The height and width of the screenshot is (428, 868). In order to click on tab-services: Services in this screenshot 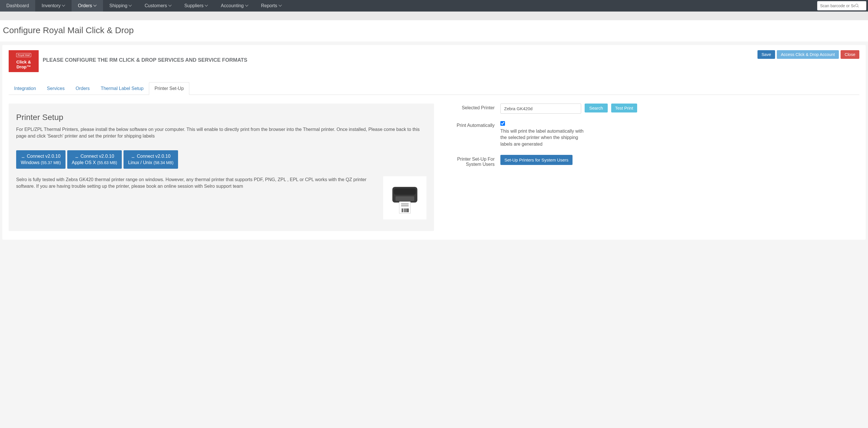, I will do `click(56, 89)`.